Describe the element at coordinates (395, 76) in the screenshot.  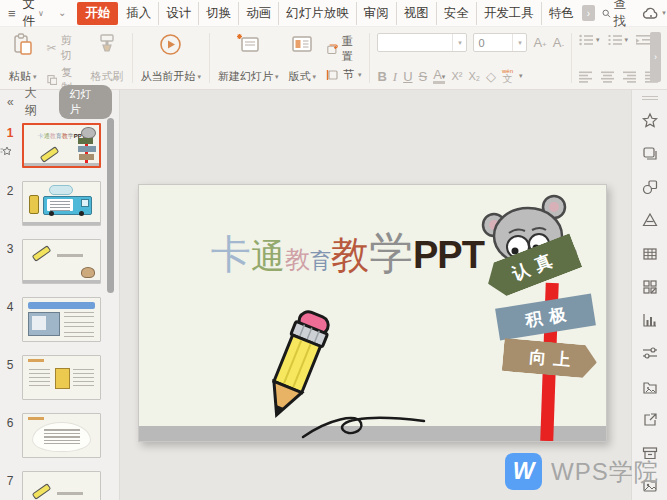
I see `italic-button: I` at that location.